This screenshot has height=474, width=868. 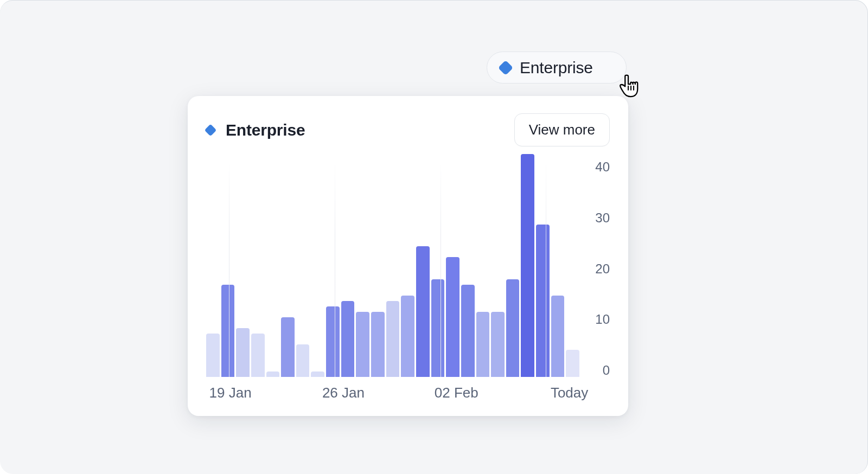 I want to click on chart-y-axis: 403020100, so click(x=597, y=268).